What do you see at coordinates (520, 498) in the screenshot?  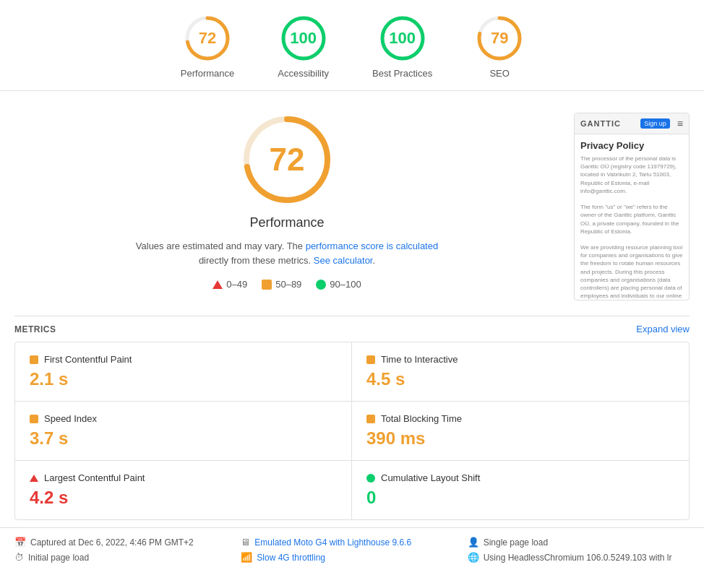 I see `metric-cls-value: 0` at bounding box center [520, 498].